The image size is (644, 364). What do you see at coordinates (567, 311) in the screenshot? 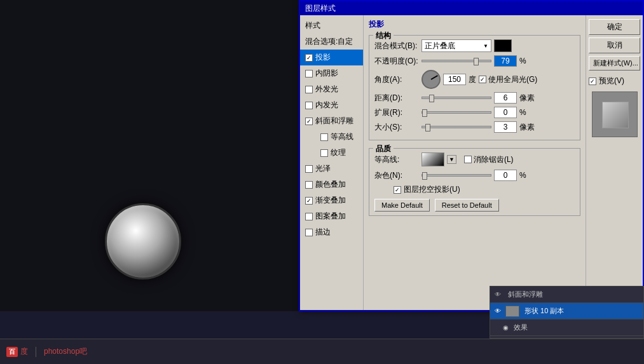
I see `layer-row-shape: 👁 形状 10 副本` at bounding box center [567, 311].